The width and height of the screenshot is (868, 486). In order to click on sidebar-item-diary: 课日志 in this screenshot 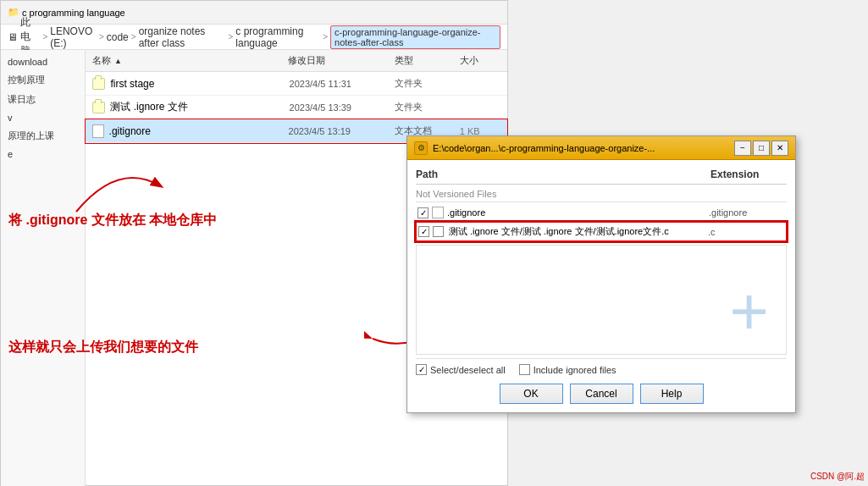, I will do `click(42, 100)`.